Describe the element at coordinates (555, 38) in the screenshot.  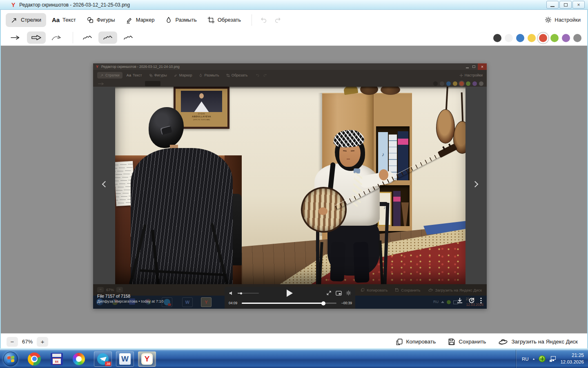
I see `color-green` at that location.